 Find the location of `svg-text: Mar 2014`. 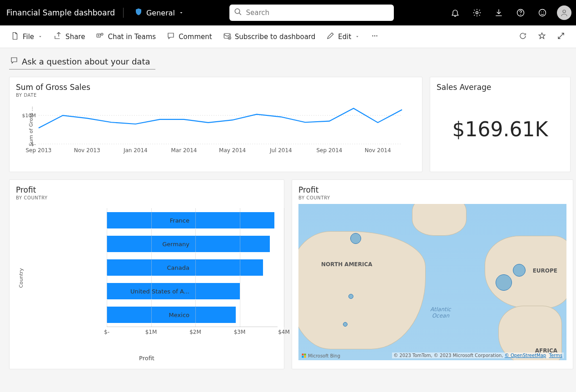

svg-text: Mar 2014 is located at coordinates (184, 150).